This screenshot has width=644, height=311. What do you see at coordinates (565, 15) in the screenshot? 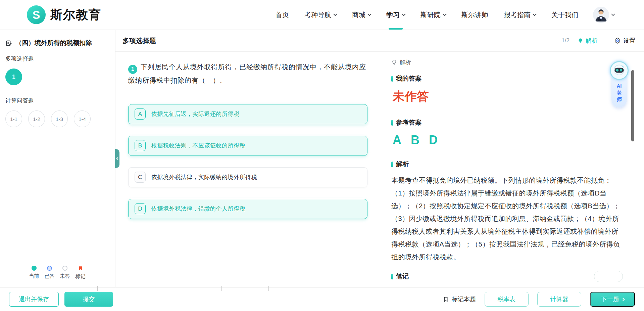
I see `nav-item-about-us: 关于我们` at bounding box center [565, 15].